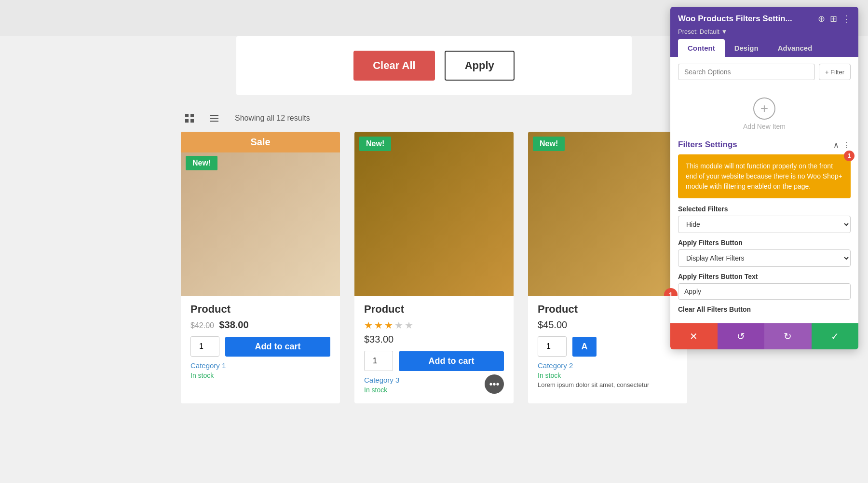  Describe the element at coordinates (764, 190) in the screenshot. I see `panel-body: + Filter + Add New Item Filters Settings…` at that location.